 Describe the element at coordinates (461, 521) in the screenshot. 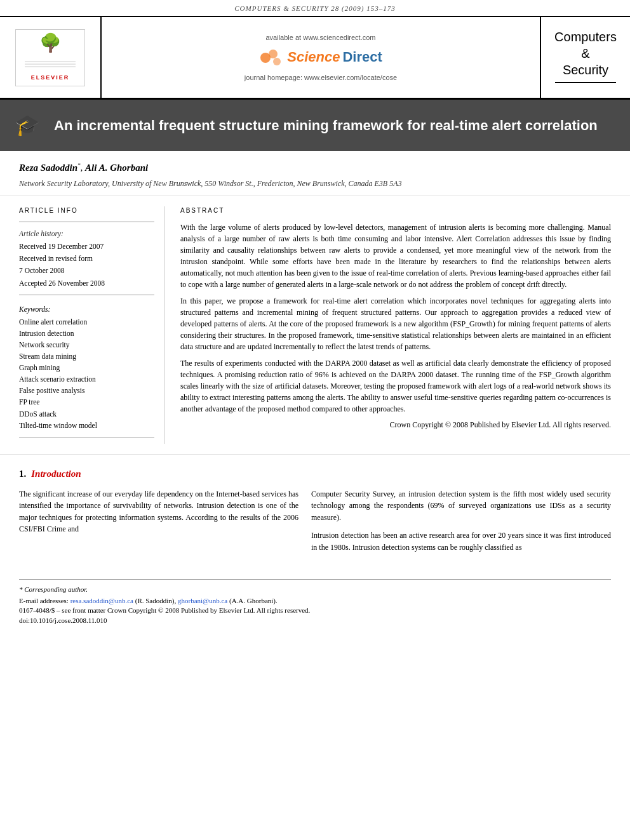

I see `intro-text-right: Computer Security Survey, an intrusion d…` at that location.